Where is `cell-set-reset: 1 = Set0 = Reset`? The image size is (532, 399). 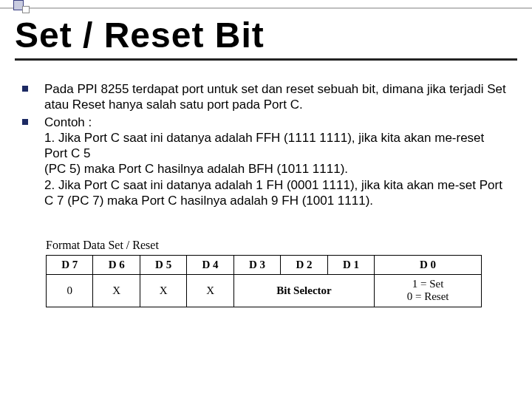
cell-set-reset: 1 = Set0 = Reset is located at coordinates (429, 291).